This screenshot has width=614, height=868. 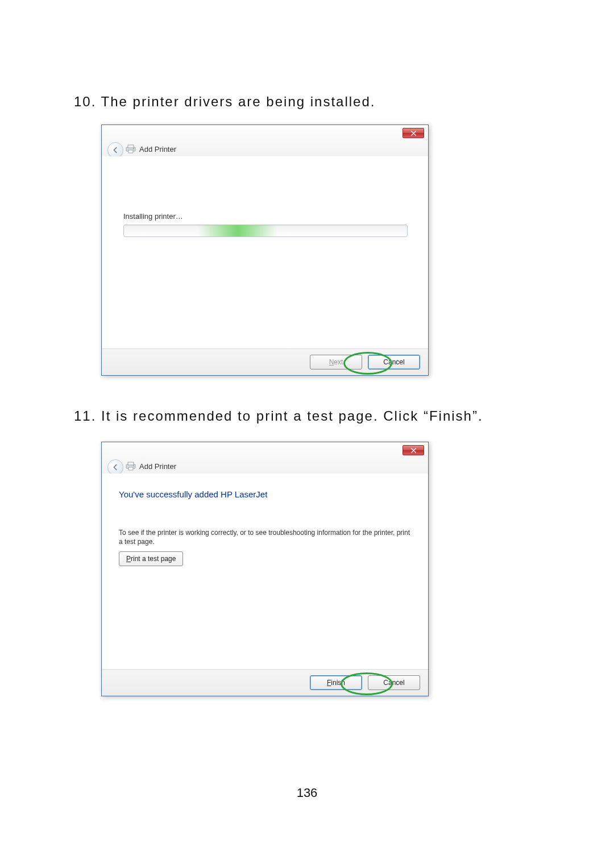 I want to click on page-number: 136, so click(x=307, y=793).